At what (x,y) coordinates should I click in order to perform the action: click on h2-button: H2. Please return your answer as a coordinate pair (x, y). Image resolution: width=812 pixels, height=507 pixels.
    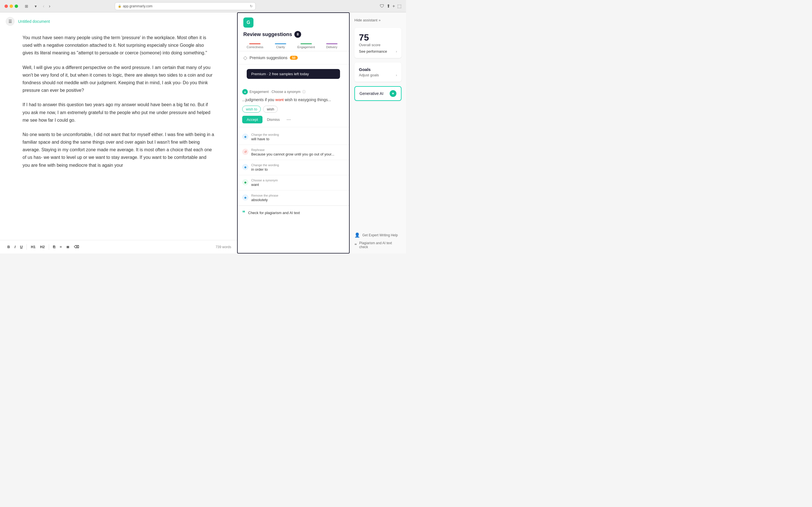
    Looking at the image, I should click on (42, 247).